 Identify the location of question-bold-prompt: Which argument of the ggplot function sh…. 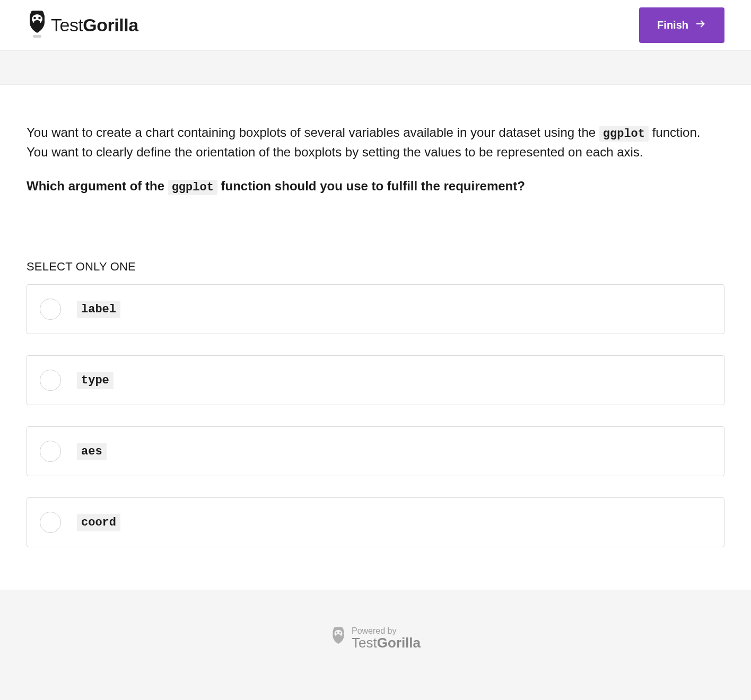
(375, 187).